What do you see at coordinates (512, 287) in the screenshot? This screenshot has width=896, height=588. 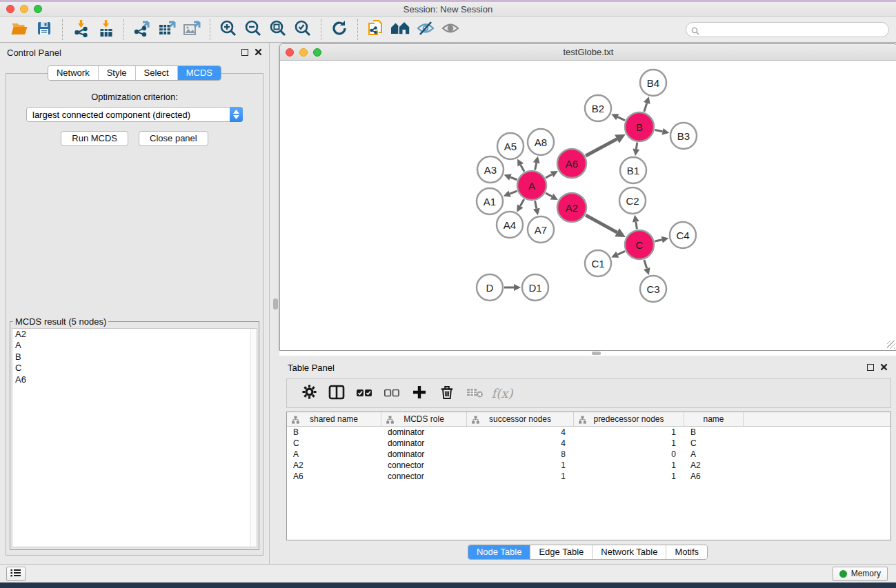 I see `graph-edge-D-D1` at bounding box center [512, 287].